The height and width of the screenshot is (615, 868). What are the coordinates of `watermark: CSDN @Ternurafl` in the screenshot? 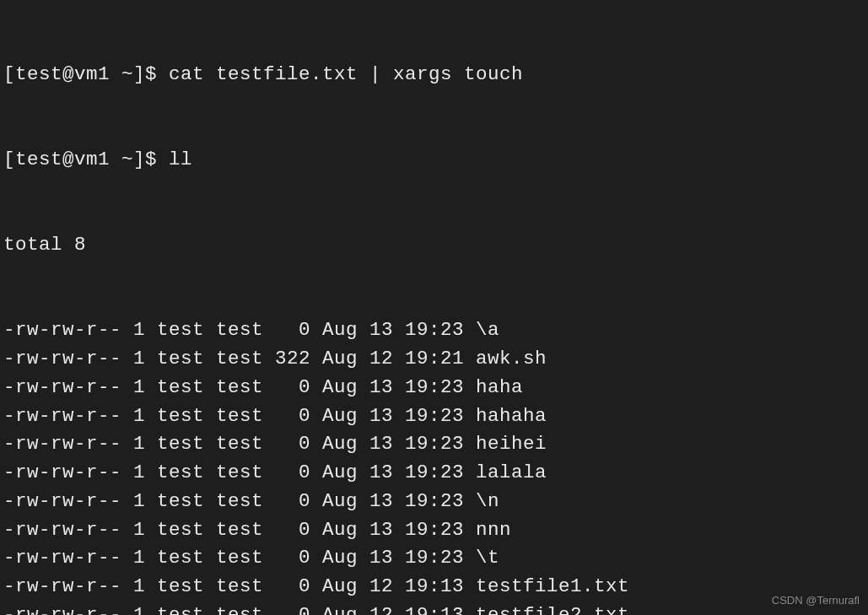 It's located at (816, 601).